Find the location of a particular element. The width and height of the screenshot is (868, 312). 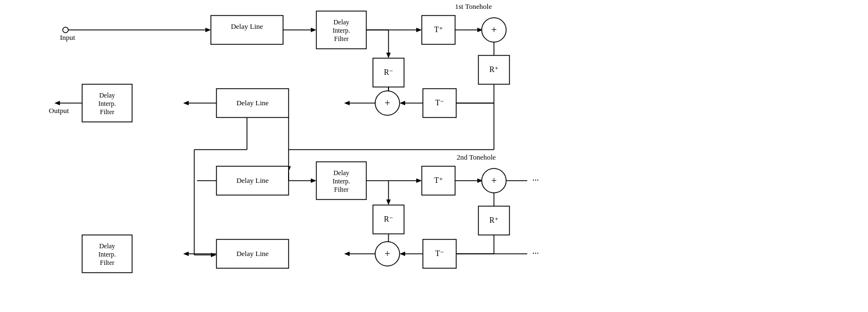

delay-line-4-label: Delay Line is located at coordinates (253, 254).